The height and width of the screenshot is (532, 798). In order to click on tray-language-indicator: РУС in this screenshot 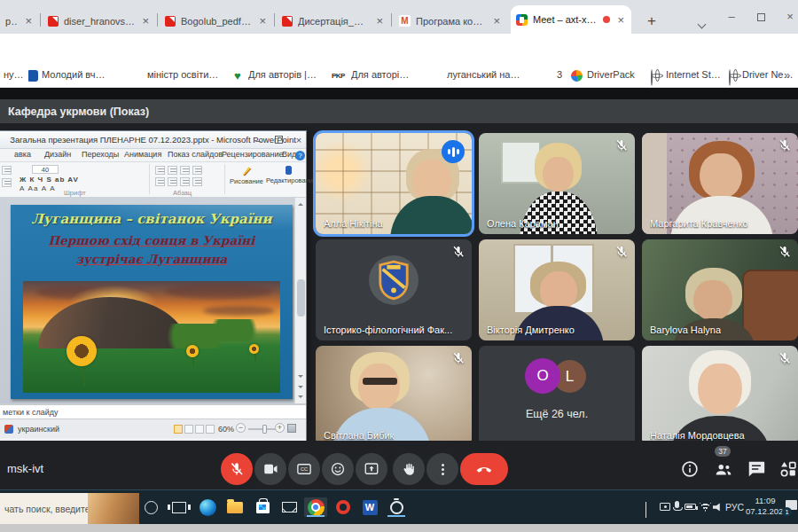, I will do `click(734, 507)`.